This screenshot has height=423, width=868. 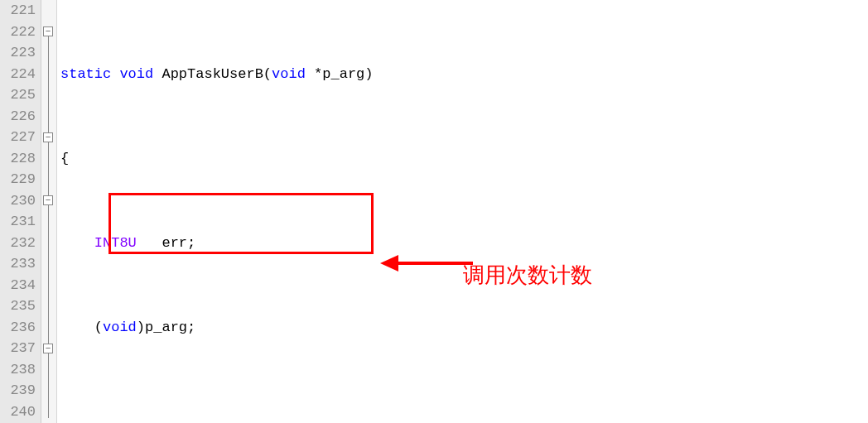 What do you see at coordinates (18, 264) in the screenshot?
I see `line-number: 233` at bounding box center [18, 264].